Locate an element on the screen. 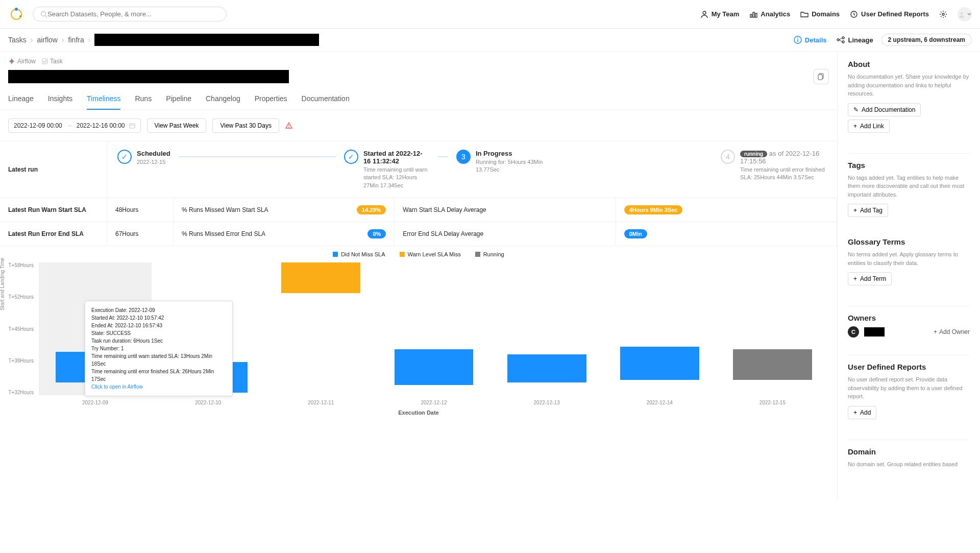 The height and width of the screenshot is (553, 980). step-started: ✓ Started at 2022-12-16 11:32:42 Time re… is located at coordinates (387, 170).